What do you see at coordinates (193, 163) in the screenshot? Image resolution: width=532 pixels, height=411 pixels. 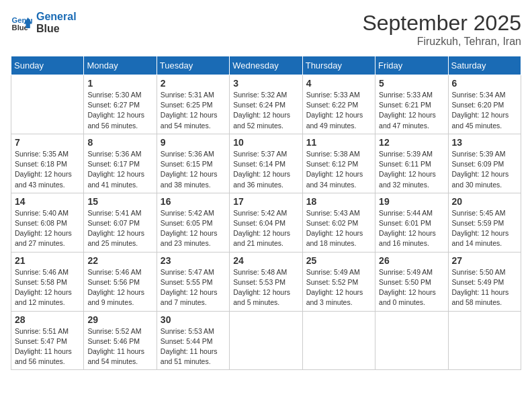 I see `calendar-cell: 9Sunrise: 5:36 AM Sunset: 6:15 PM Daylig…` at bounding box center [193, 163].